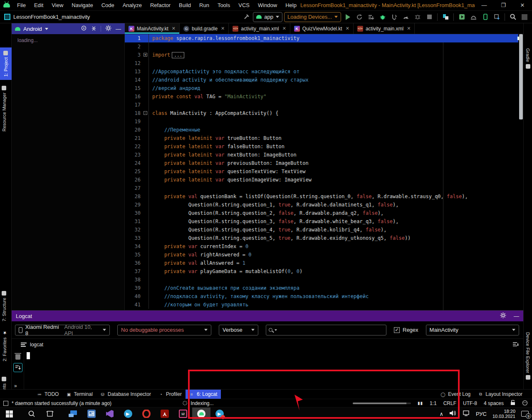  What do you see at coordinates (18, 357) in the screenshot?
I see `clear-logcat-icon` at bounding box center [18, 357].